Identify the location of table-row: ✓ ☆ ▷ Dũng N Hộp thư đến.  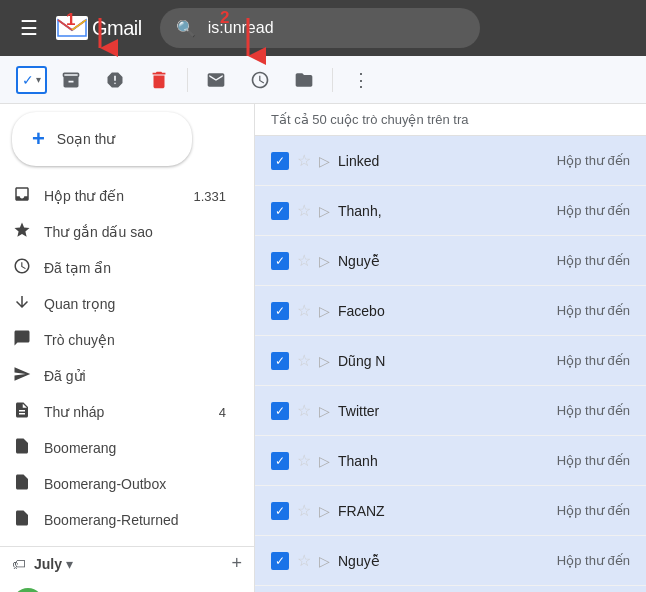
(450, 361).